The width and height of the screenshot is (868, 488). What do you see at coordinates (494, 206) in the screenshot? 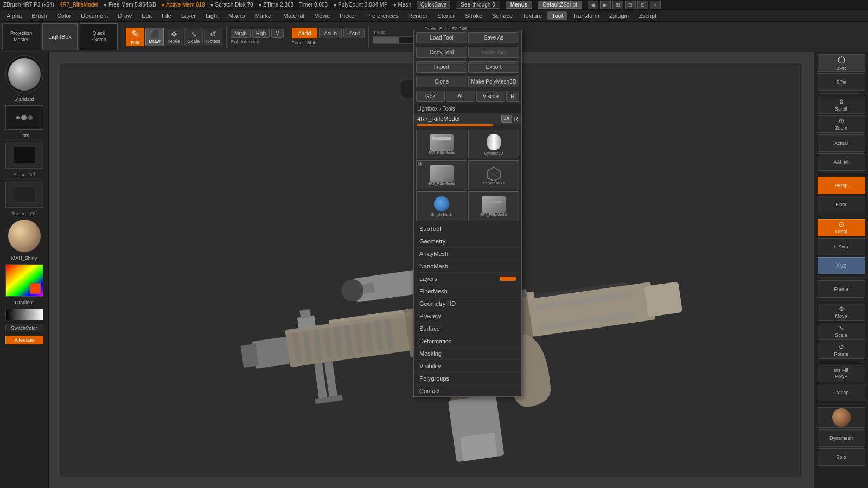
I see `tool-thumb-rifle3: 4R7_RifleModel` at bounding box center [494, 206].